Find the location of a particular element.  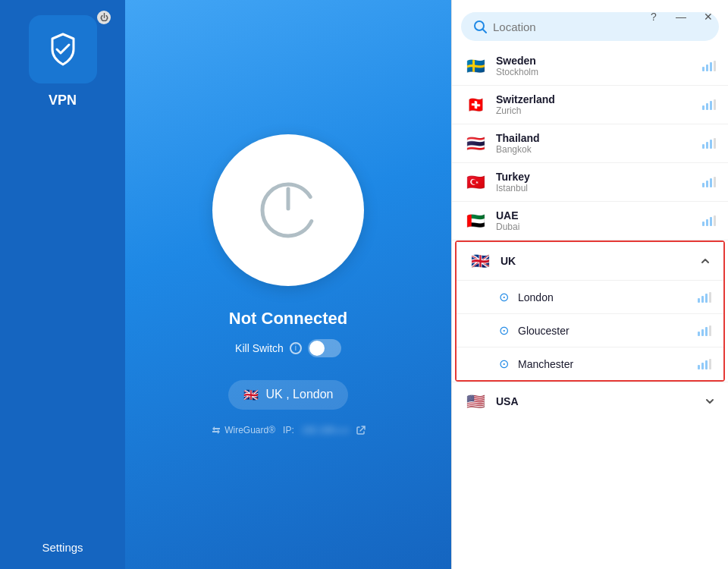

usa-country-row: 🇺🇸 USA is located at coordinates (590, 401).